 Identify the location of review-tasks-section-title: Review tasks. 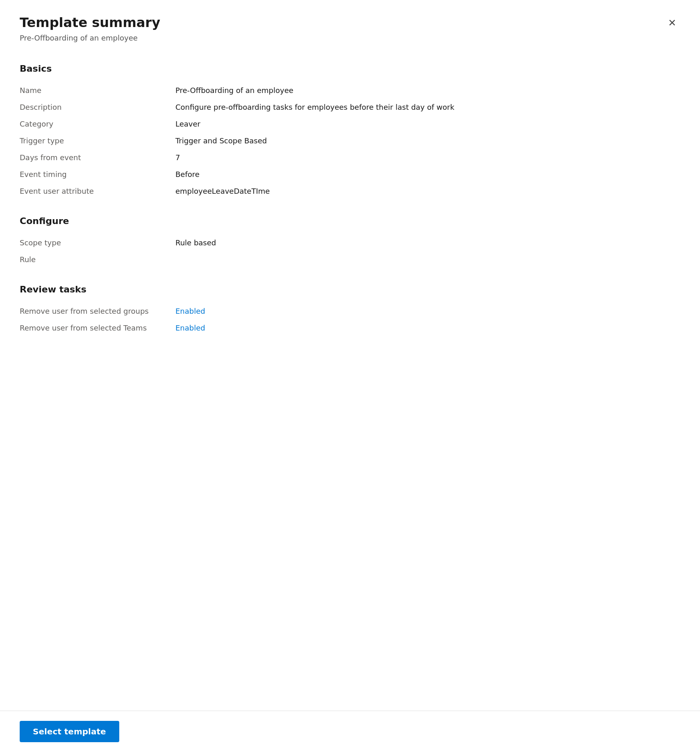
(350, 289).